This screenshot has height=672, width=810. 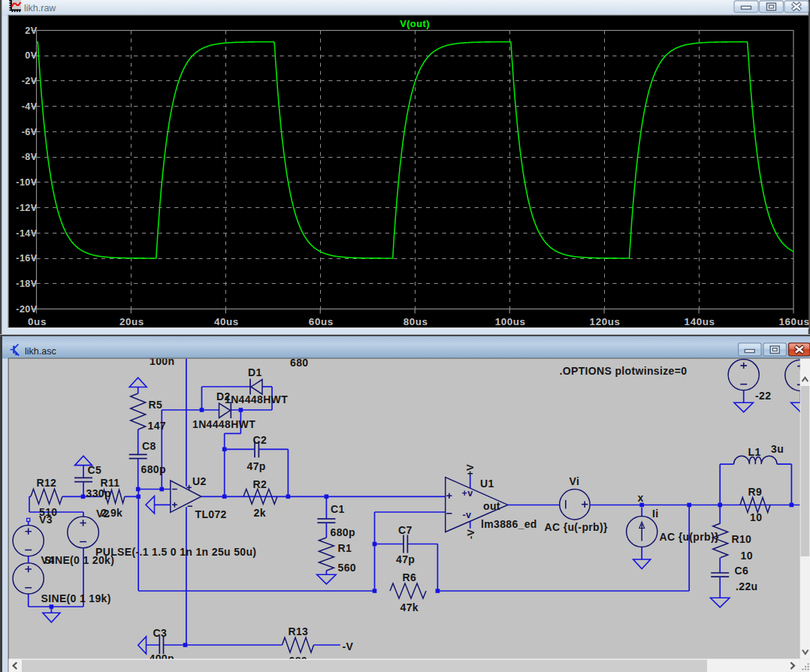 I want to click on svg-text: -22, so click(x=763, y=396).